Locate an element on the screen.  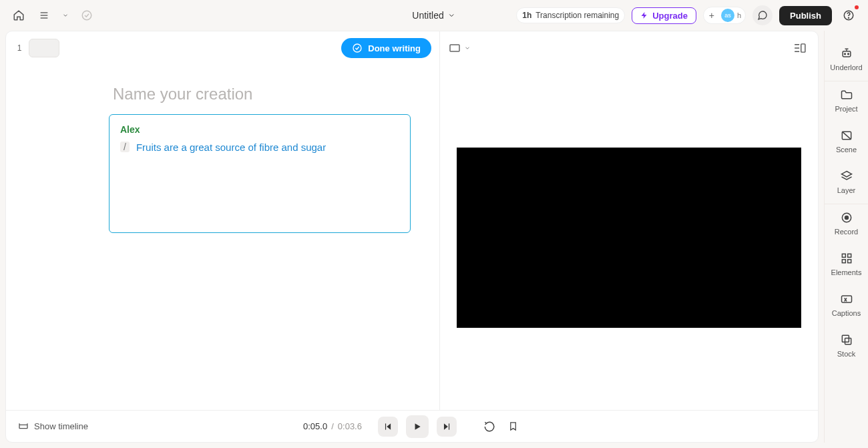
rail-scene: Scene is located at coordinates (847, 143).